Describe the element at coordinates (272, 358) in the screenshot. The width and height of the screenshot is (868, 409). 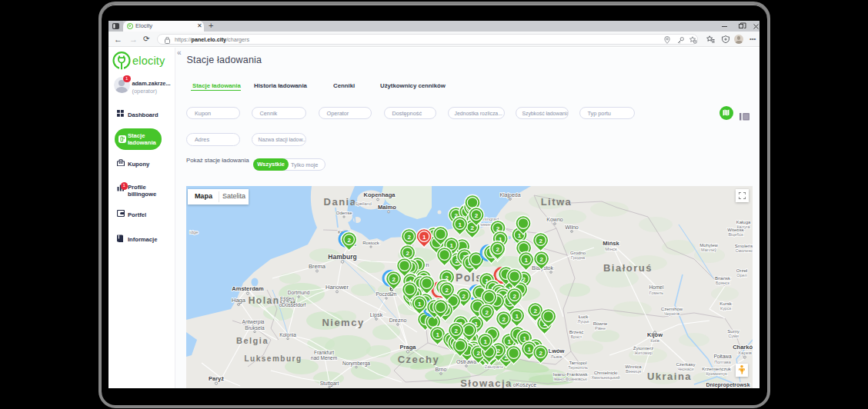
I see `svg-text: Luksemburg` at that location.